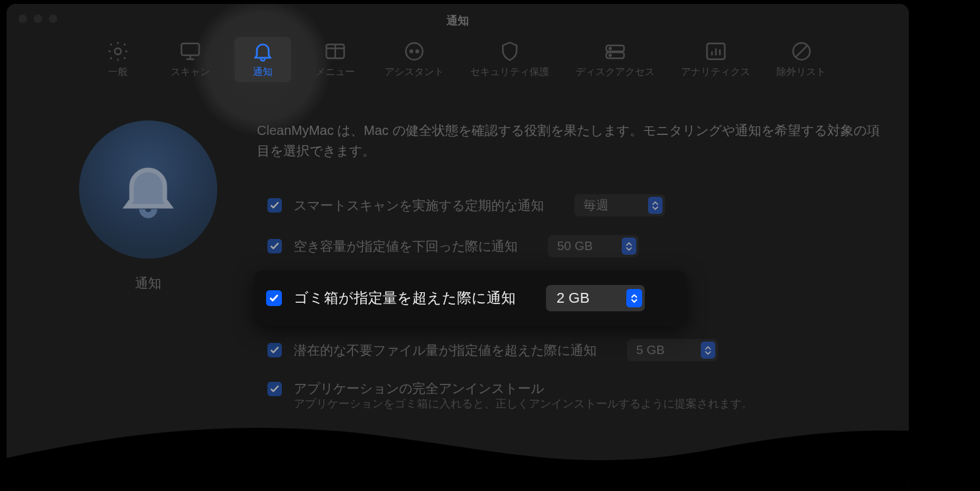 The width and height of the screenshot is (980, 491). Describe the element at coordinates (53, 18) in the screenshot. I see `zoom-button` at that location.